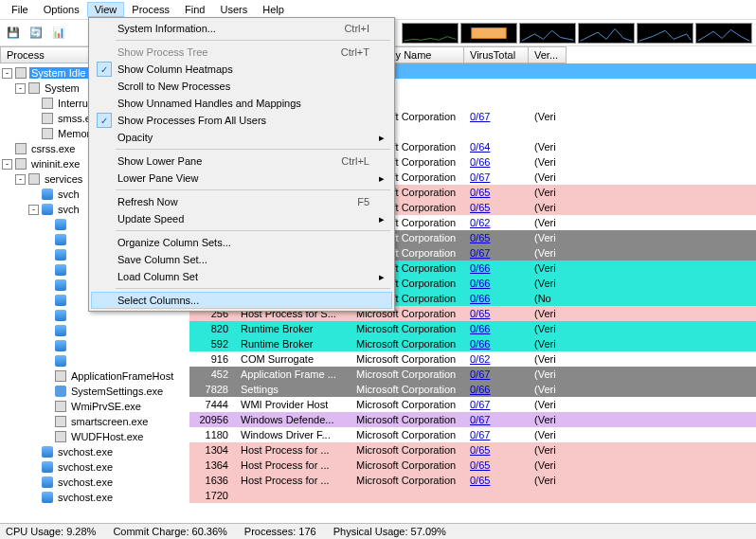 The height and width of the screenshot is (539, 756). I want to click on menu-item: Select Columns..., so click(242, 300).